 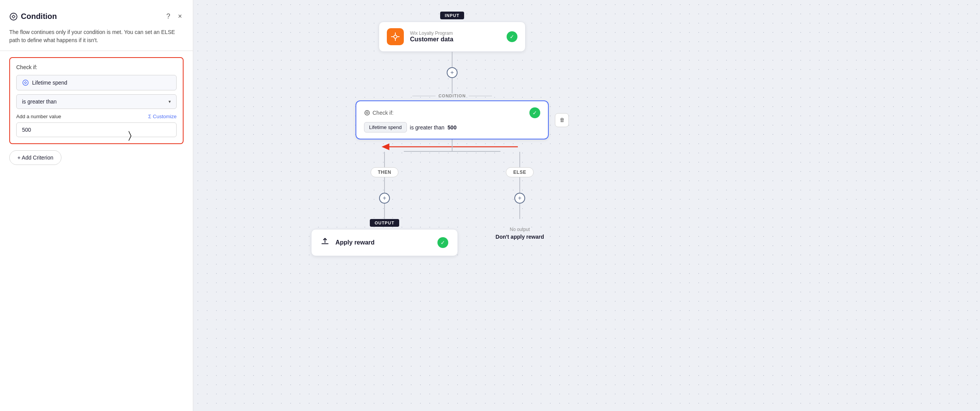 What do you see at coordinates (452, 146) in the screenshot?
I see `branch-top` at bounding box center [452, 146].